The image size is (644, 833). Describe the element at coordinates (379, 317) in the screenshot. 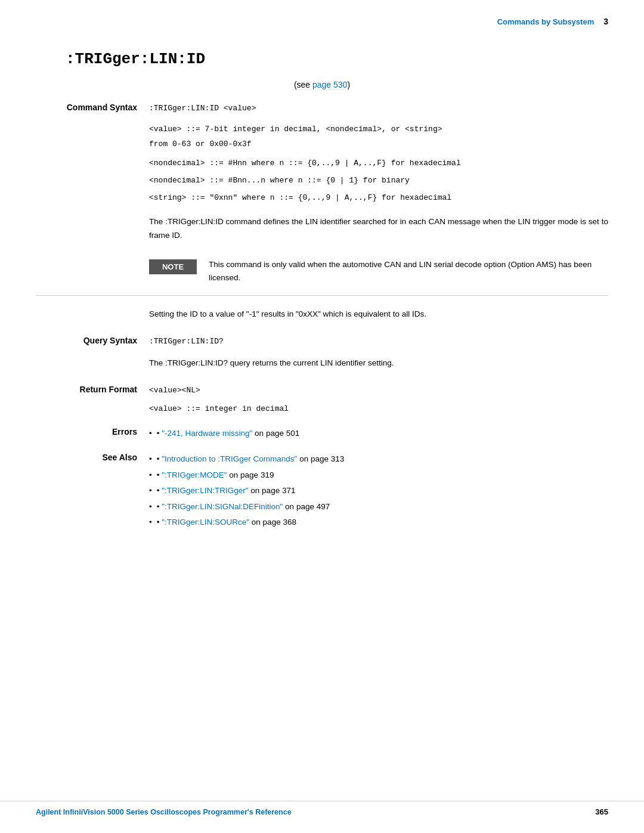

I see `setting-id-content: Setting the ID to a value of "-1" result…` at that location.